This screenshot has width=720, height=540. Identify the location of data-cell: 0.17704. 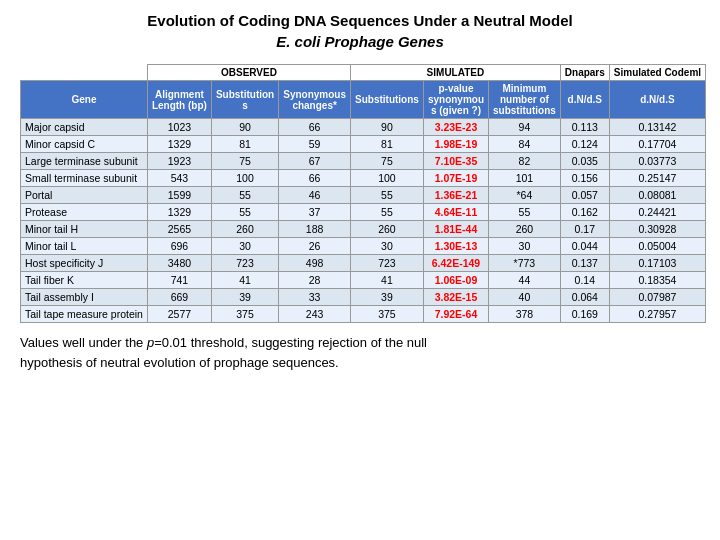
(657, 144).